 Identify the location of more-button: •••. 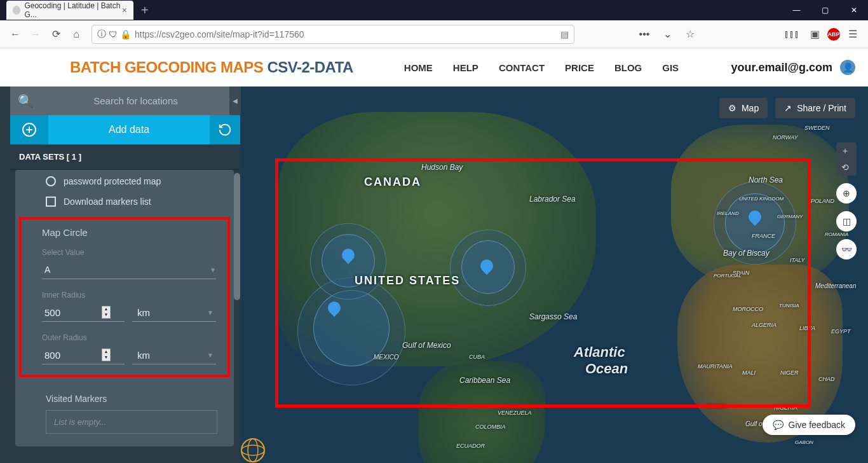
(644, 34).